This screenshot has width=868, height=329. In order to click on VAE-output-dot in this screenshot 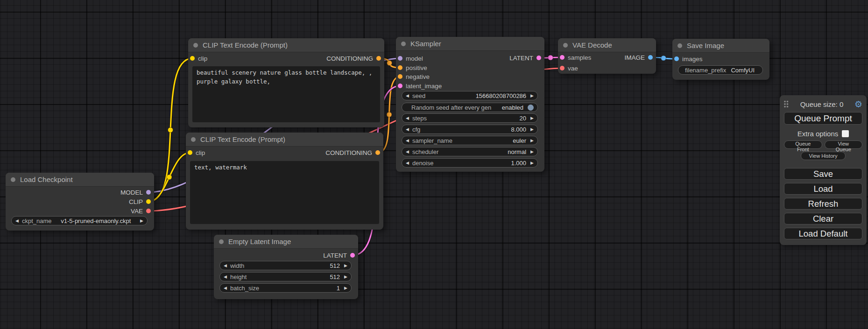, I will do `click(148, 211)`.